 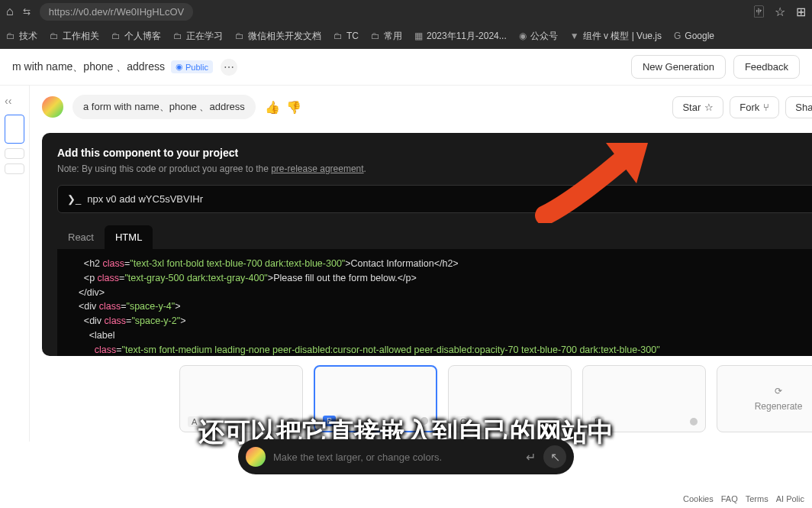 What do you see at coordinates (766, 107) in the screenshot?
I see `fork-icon: ⑂` at bounding box center [766, 107].